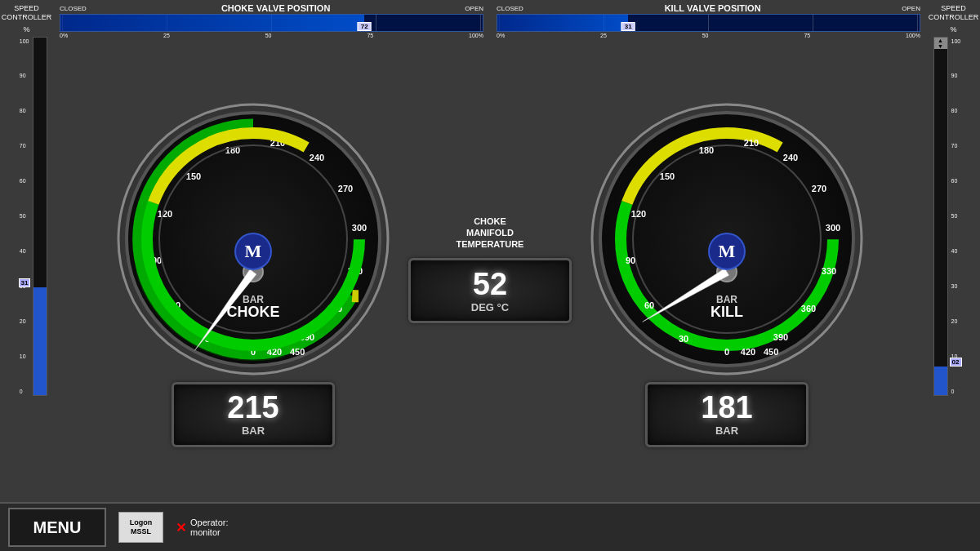 The image size is (980, 551). I want to click on temperature-display-value: 52, so click(490, 284).